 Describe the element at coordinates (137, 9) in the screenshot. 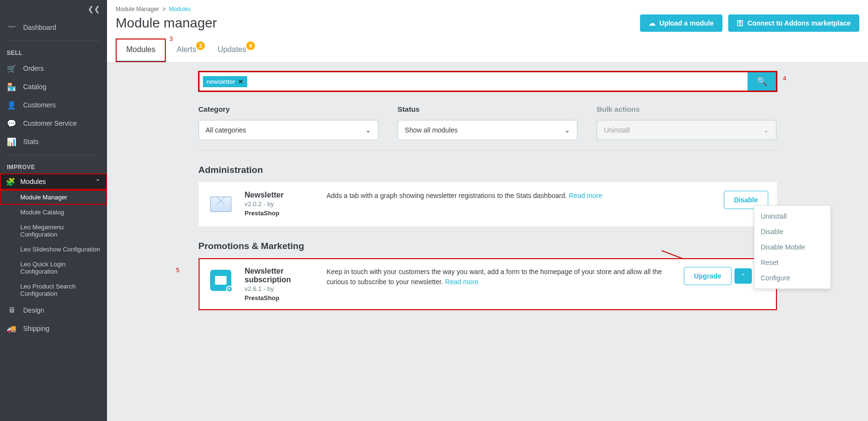

I see `breadcrumb-parent: Module Manager` at that location.